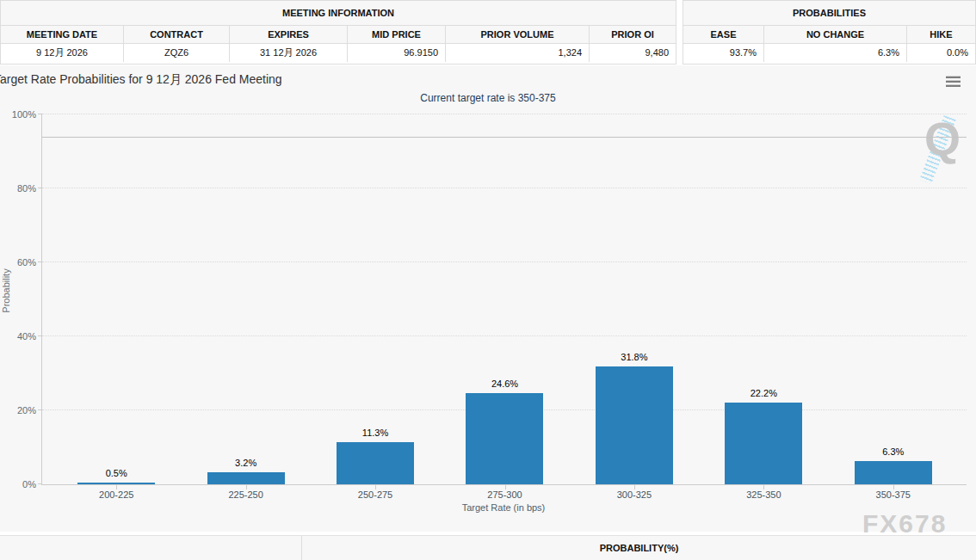  I want to click on category-slot: 24.6%275-300, so click(504, 299).